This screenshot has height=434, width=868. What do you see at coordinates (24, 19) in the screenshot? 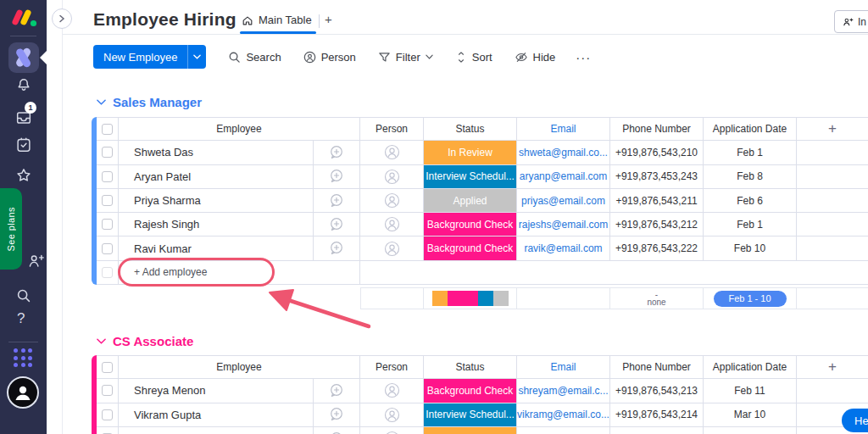
I see `monday-logo` at bounding box center [24, 19].